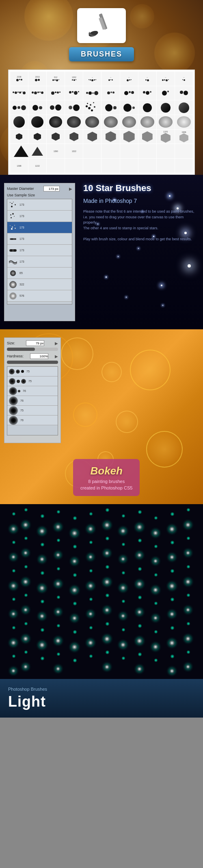  What do you see at coordinates (32, 390) in the screenshot?
I see `bokeh-panel: Size: ▶ Hardness: ▶ 75` at bounding box center [32, 390].